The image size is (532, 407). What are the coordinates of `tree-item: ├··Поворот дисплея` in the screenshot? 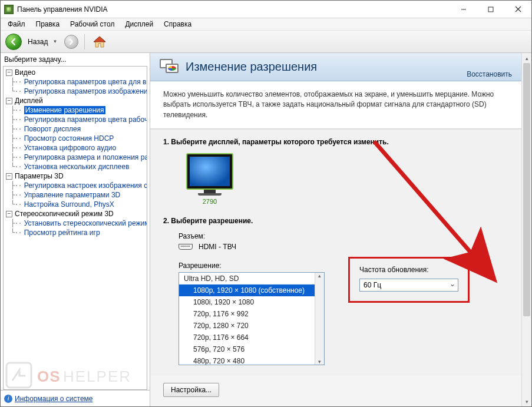 It's located at (75, 129).